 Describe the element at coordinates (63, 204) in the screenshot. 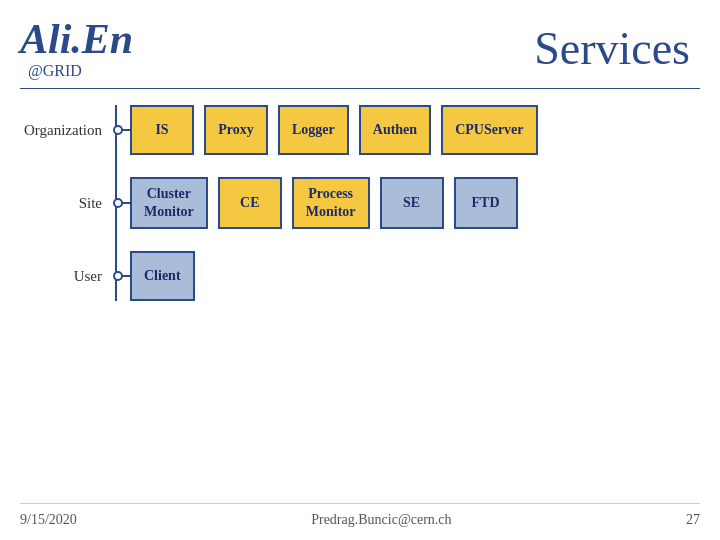

I see `row-label-1: Site` at that location.